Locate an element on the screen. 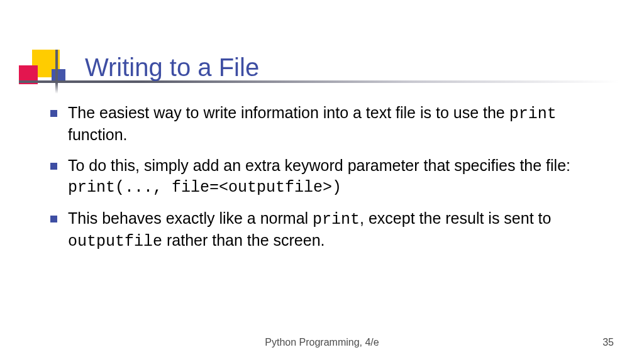 The width and height of the screenshot is (644, 362). body-text: This behaves exactly like a normal is located at coordinates (190, 218).